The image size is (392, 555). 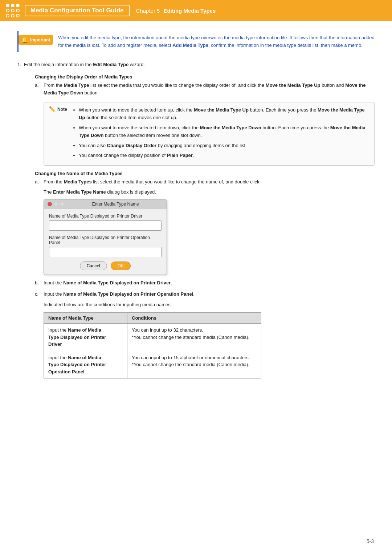 What do you see at coordinates (209, 182) in the screenshot?
I see `sub-step-b-text: From the Media Types list select the med…` at bounding box center [209, 182].